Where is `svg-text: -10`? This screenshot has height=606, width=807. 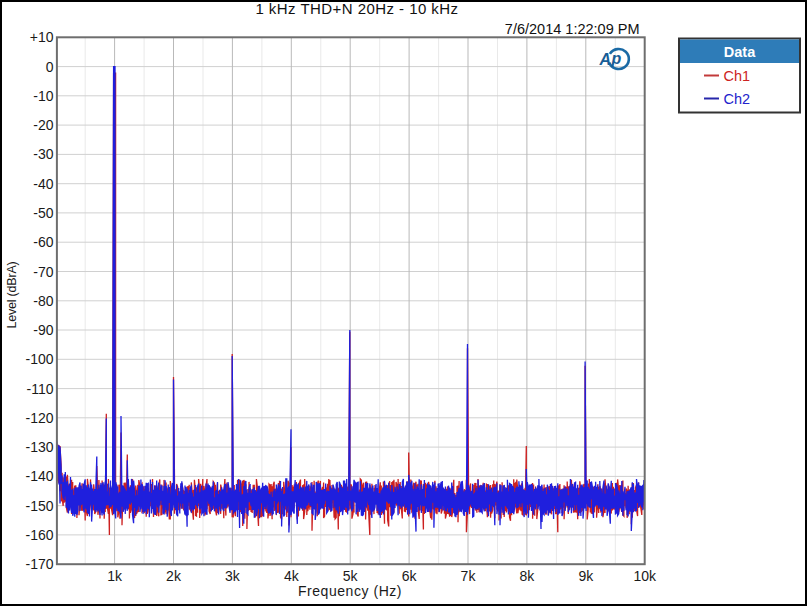 svg-text: -10 is located at coordinates (43, 96).